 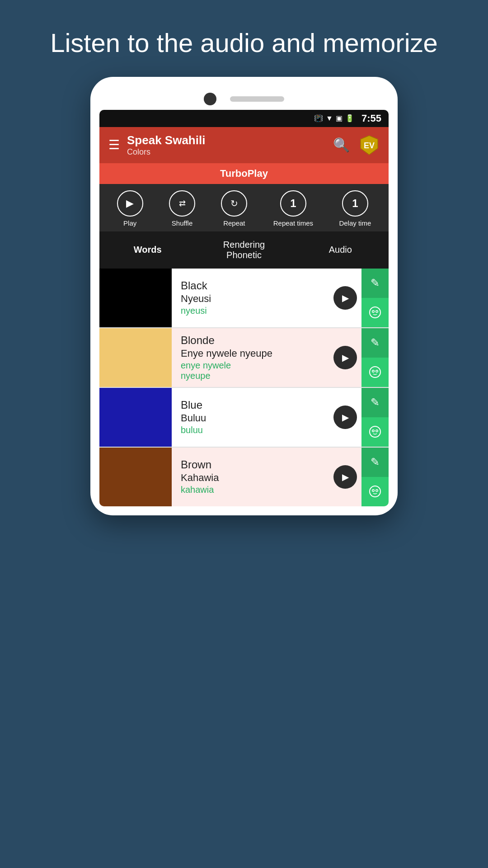 What do you see at coordinates (244, 145) in the screenshot?
I see `app-bar: ☰ Speak Swahili Colors 🔍 EV` at bounding box center [244, 145].